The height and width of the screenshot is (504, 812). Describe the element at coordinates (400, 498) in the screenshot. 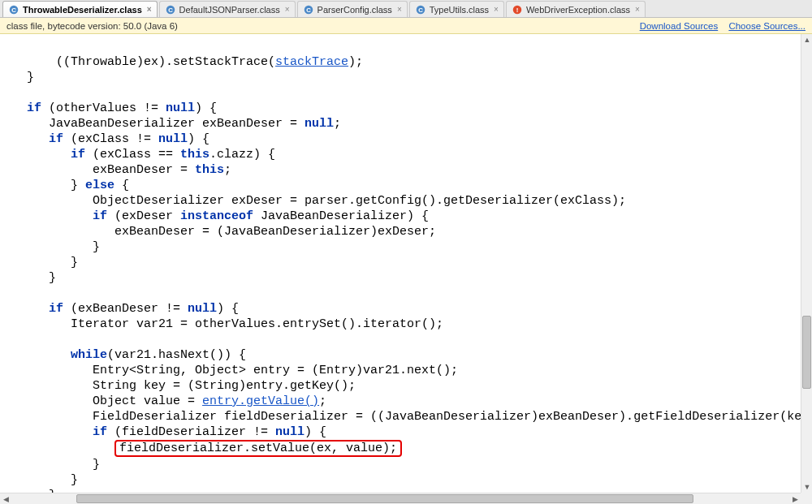

I see `horizontal-scroll-track` at that location.